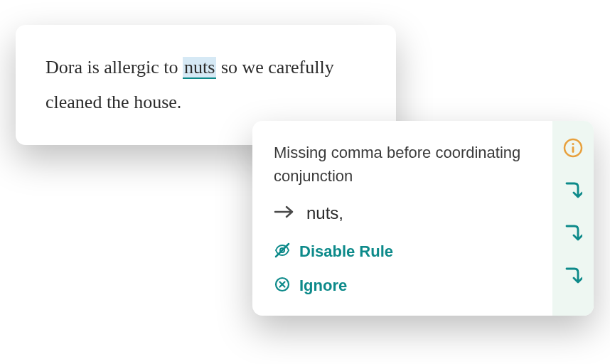  Describe the element at coordinates (284, 213) in the screenshot. I see `arrow-right-icon` at that location.